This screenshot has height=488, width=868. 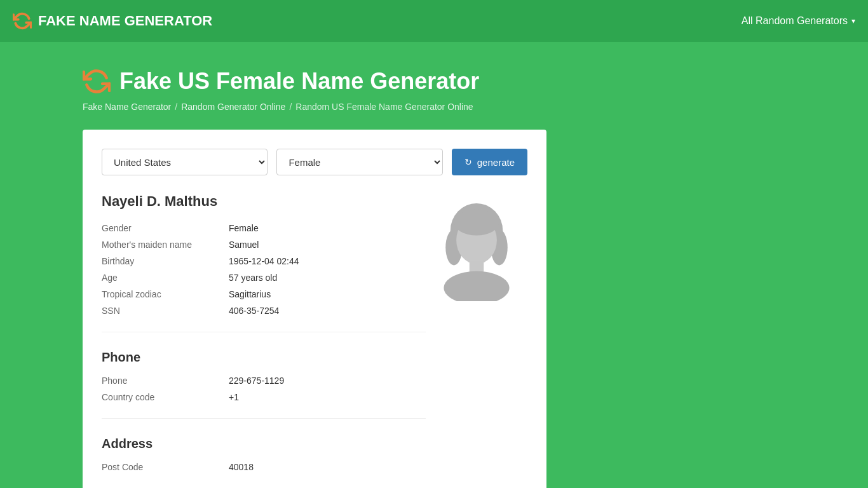 What do you see at coordinates (253, 278) in the screenshot?
I see `age-value: 57 years old` at bounding box center [253, 278].